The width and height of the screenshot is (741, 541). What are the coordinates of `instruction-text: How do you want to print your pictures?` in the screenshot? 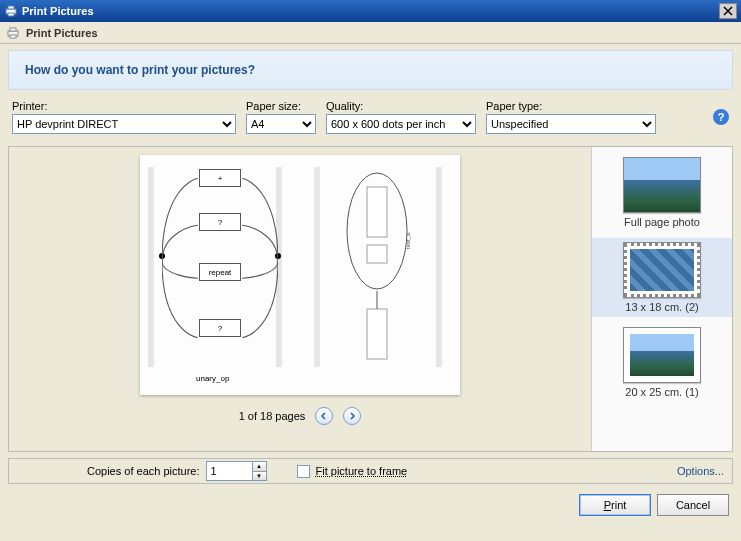 It's located at (140, 70).